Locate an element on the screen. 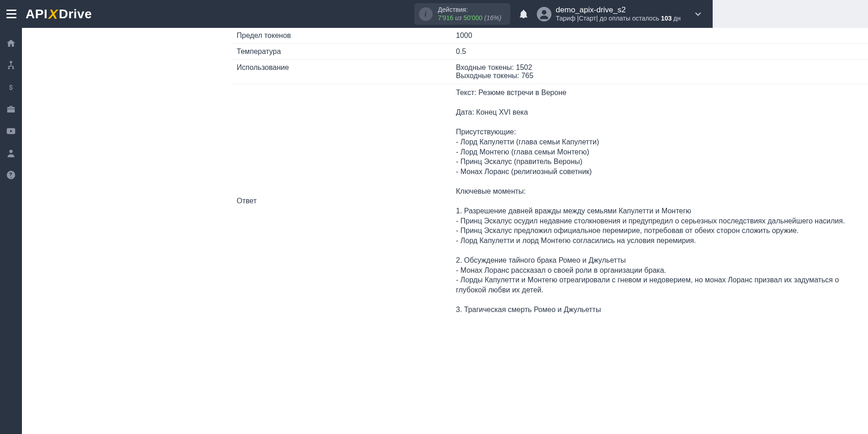 The image size is (868, 434). sidebar-connections is located at coordinates (11, 65).